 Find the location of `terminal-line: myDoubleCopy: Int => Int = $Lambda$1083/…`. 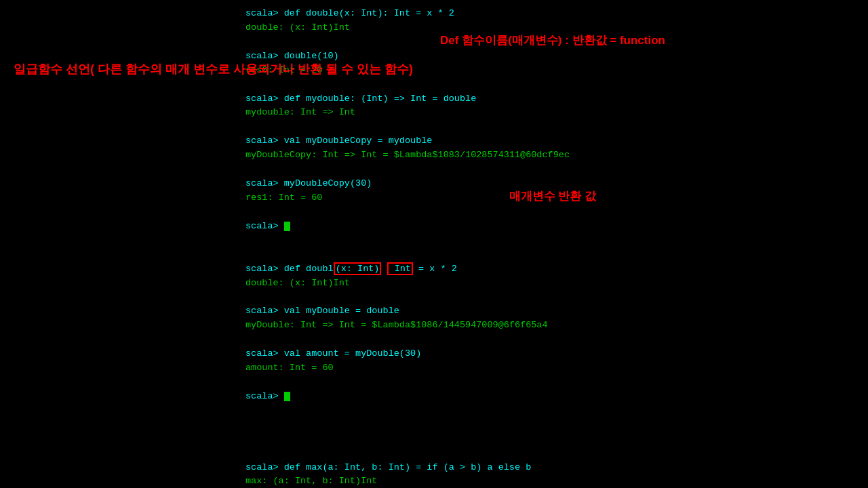

terminal-line: myDoubleCopy: Int => Int = $Lambda$1083/… is located at coordinates (553, 156).